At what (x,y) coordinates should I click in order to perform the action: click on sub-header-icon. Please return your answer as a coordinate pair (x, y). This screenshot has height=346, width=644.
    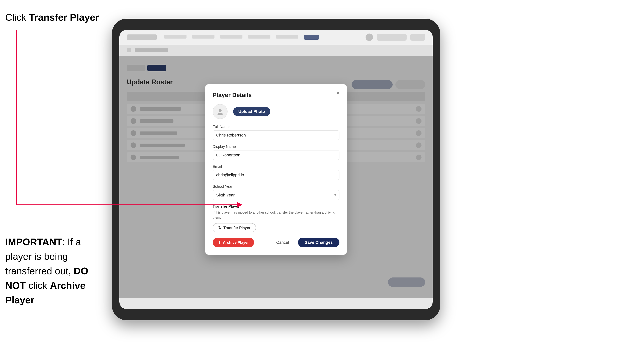
    Looking at the image, I should click on (129, 50).